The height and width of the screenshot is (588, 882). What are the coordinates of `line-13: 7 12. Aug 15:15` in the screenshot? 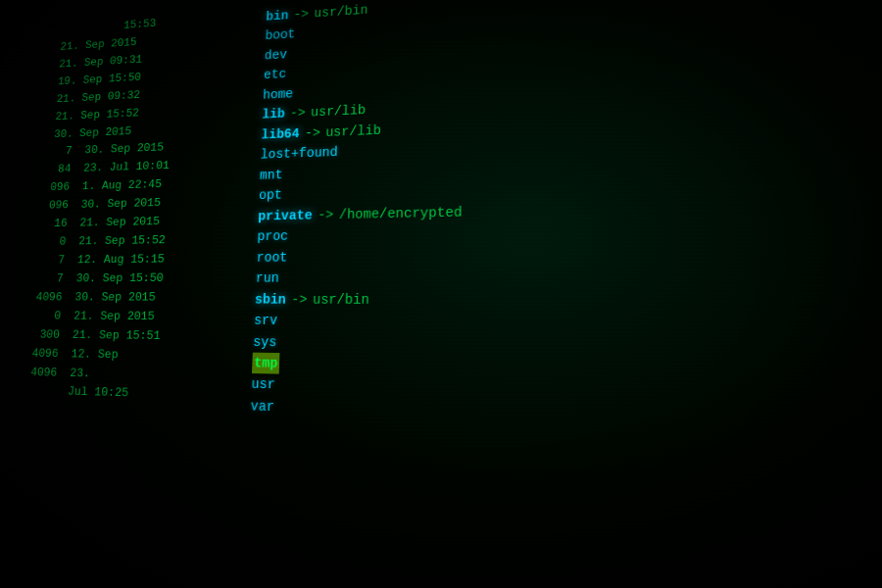 It's located at (139, 261).